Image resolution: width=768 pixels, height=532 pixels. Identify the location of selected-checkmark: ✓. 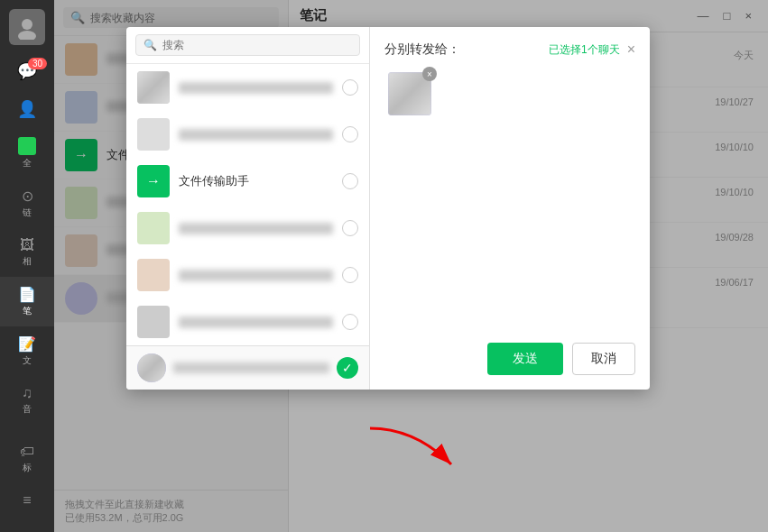
(347, 368).